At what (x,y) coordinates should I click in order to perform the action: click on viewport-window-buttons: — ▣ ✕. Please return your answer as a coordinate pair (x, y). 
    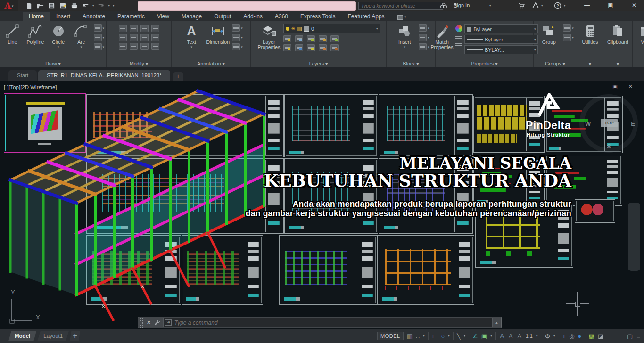
    Looking at the image, I should click on (617, 87).